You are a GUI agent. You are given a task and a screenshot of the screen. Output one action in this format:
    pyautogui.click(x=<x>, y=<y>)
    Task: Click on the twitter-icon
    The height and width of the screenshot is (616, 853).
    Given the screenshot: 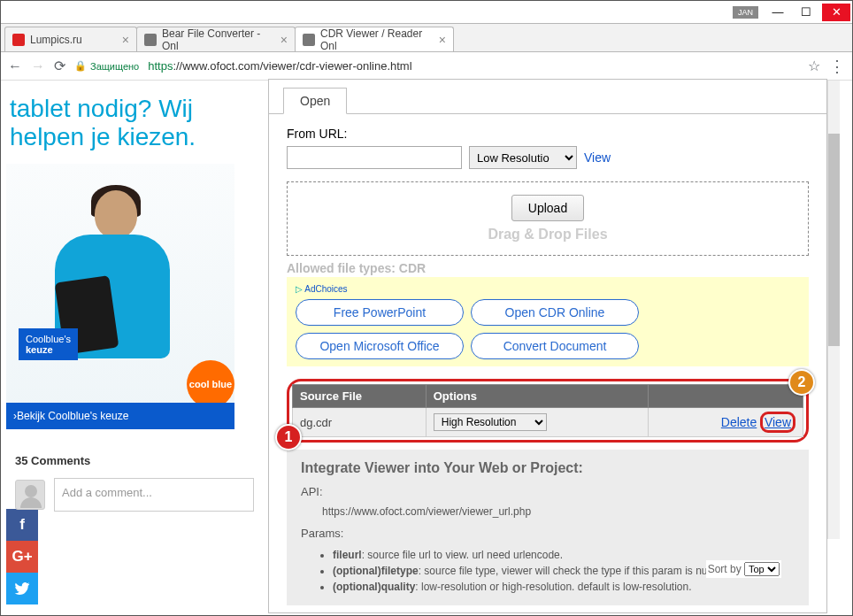 What is the action you would take?
    pyautogui.click(x=22, y=589)
    